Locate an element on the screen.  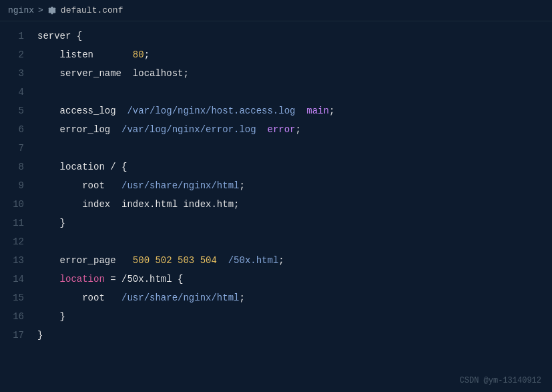
line-num-4: 4 is located at coordinates (21, 92).